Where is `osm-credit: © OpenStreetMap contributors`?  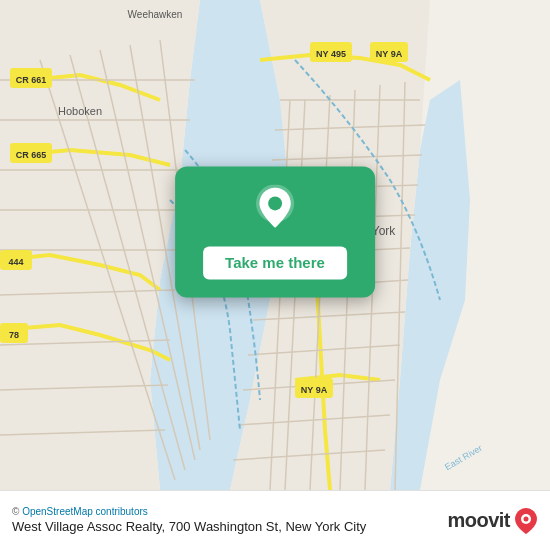 osm-credit: © OpenStreetMap contributors is located at coordinates (189, 512).